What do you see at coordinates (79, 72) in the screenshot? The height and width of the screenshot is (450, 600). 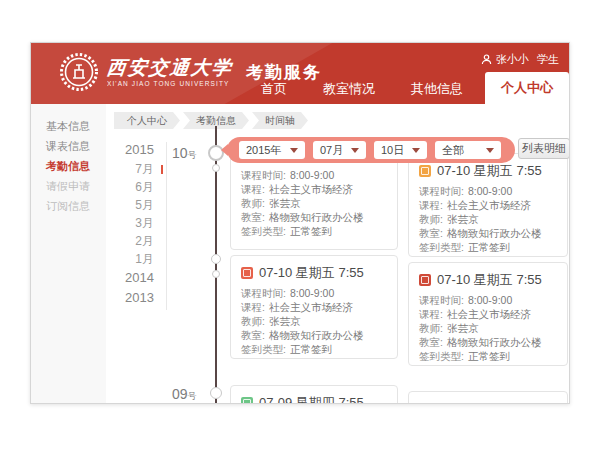 I see `university-logo-icon` at bounding box center [79, 72].